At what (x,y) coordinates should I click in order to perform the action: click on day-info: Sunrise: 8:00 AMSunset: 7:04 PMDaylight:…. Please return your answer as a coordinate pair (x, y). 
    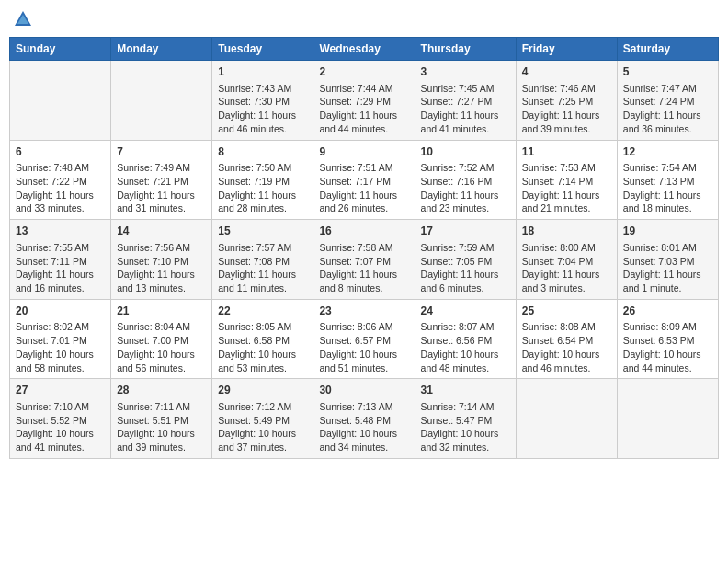
    Looking at the image, I should click on (566, 269).